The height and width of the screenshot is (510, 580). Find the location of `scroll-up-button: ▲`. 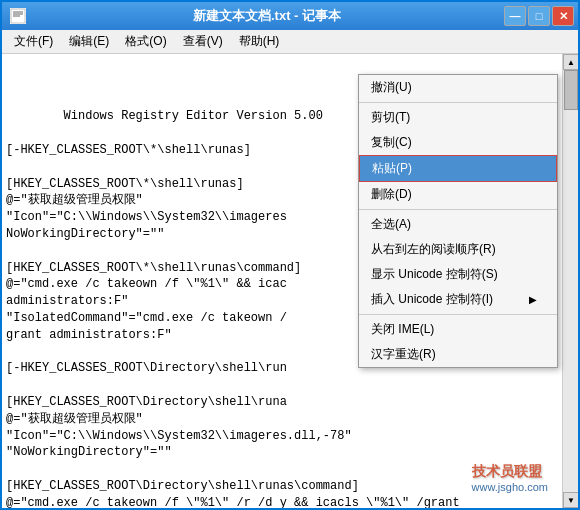

scroll-up-button: ▲ is located at coordinates (570, 62).